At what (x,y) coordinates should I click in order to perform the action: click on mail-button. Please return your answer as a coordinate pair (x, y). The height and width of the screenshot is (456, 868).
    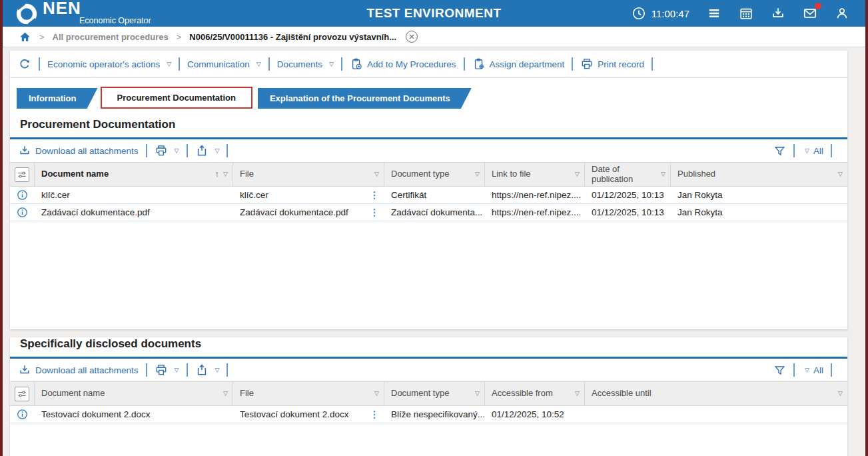
    Looking at the image, I should click on (810, 13).